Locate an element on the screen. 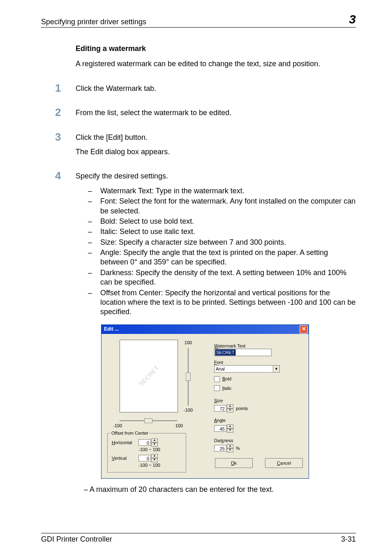 This screenshot has width=392, height=556. step-number: 3 is located at coordinates (65, 137).